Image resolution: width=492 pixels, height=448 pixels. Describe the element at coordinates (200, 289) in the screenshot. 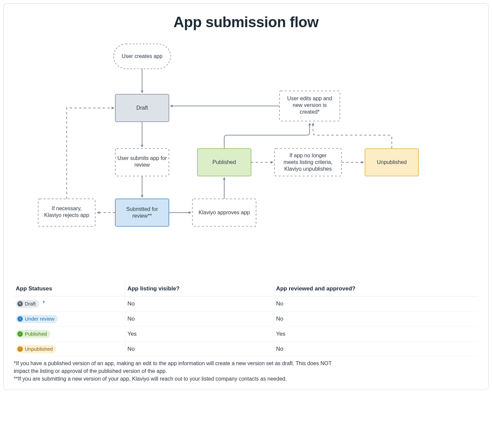

I see `th-visible: App listing visible?` at that location.